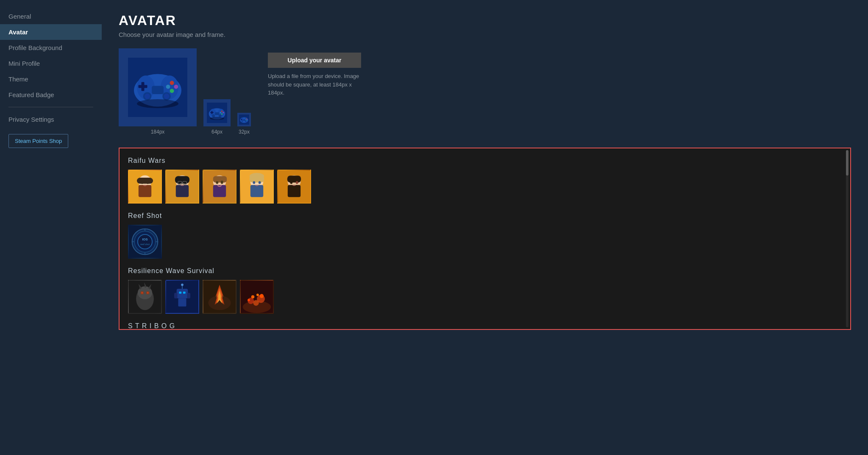  Describe the element at coordinates (314, 85) in the screenshot. I see `upload-description: Upload a file from your device. Image sh…` at that location.